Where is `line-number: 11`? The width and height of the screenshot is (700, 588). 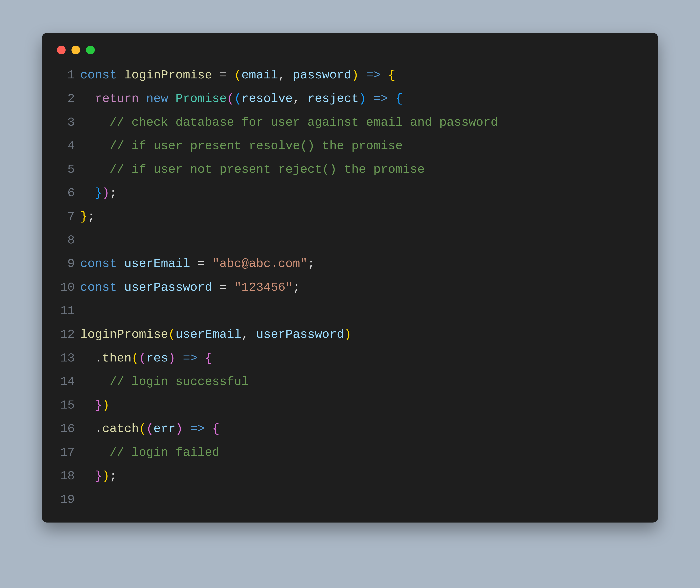
line-number: 11 is located at coordinates (65, 311).